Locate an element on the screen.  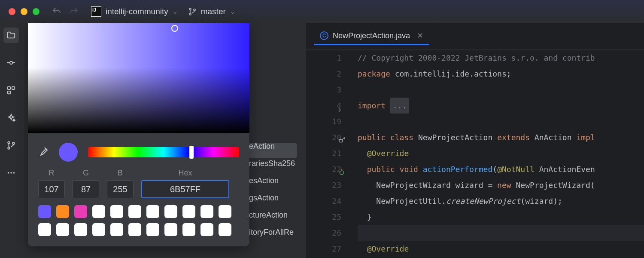
implements-gutter-icon is located at coordinates (341, 138).